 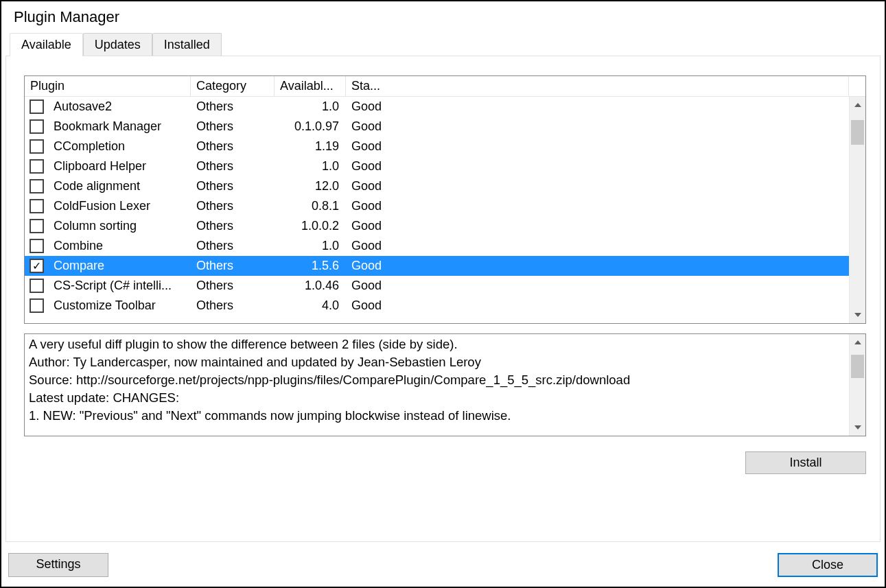 I want to click on table-row: CCompletionOthers1.19Good, so click(x=436, y=147).